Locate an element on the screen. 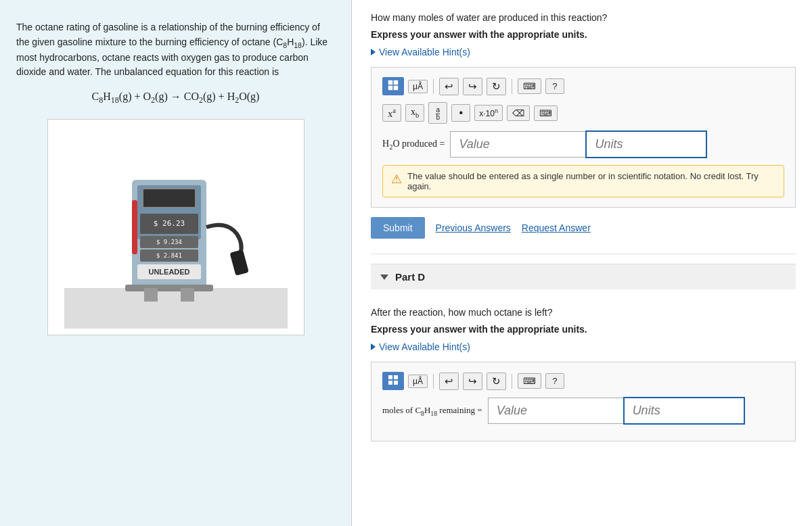 The width and height of the screenshot is (812, 526). part-d-header: Part D is located at coordinates (583, 277).